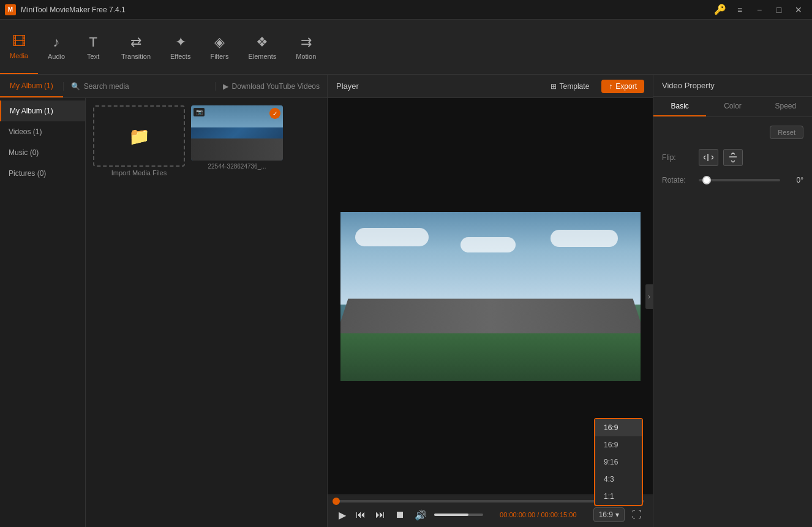  I want to click on toolbar-audio-label: Audio, so click(56, 56).